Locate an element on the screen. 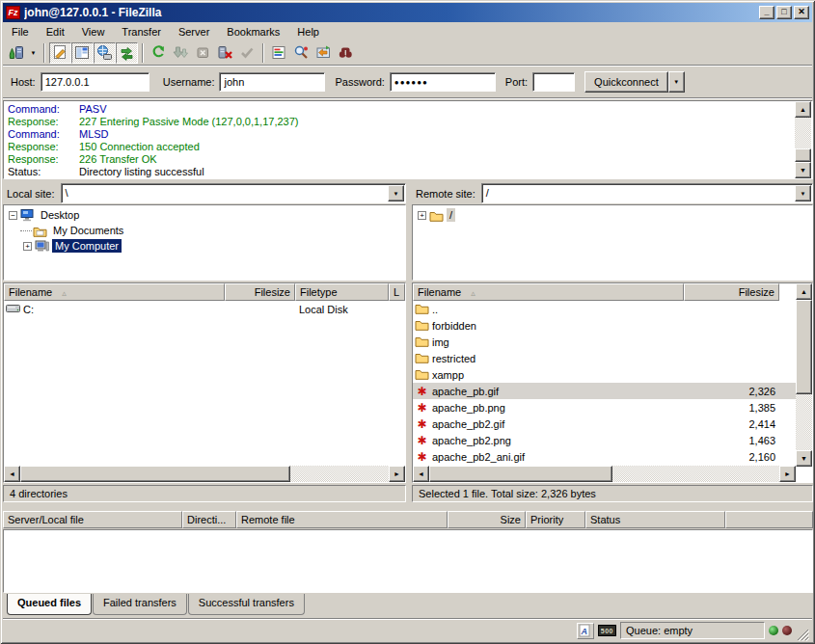  cancel-button is located at coordinates (203, 53).